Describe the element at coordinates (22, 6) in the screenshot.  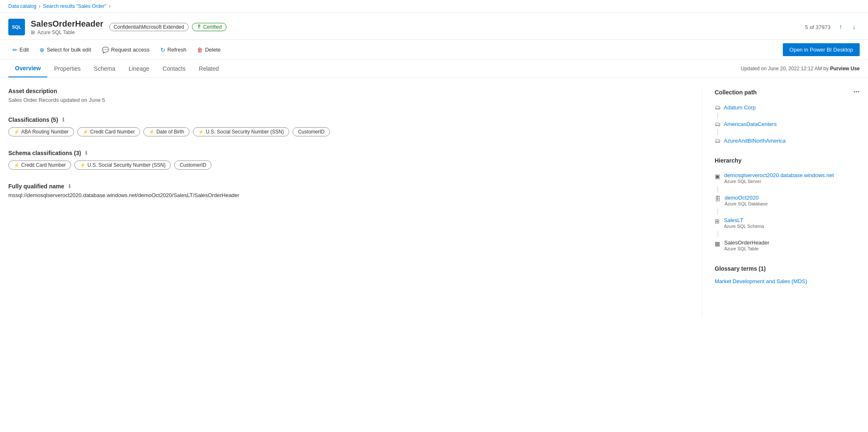
I see `breadcrumb-data-catalog: Data catalog` at that location.